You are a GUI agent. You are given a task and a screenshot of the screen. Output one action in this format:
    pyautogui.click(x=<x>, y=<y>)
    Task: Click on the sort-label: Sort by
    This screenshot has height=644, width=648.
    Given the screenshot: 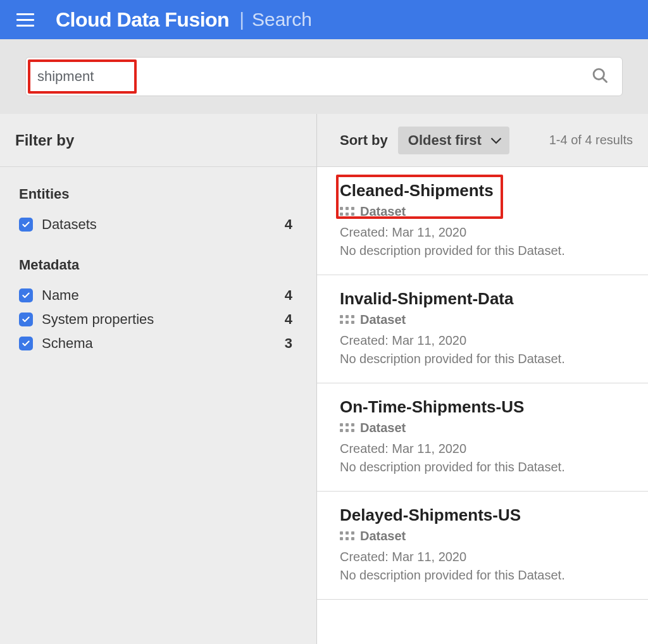 What is the action you would take?
    pyautogui.click(x=364, y=140)
    